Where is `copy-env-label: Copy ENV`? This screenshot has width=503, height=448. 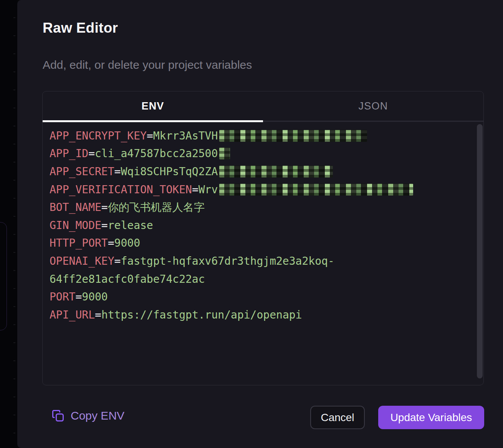
copy-env-label: Copy ENV is located at coordinates (98, 416).